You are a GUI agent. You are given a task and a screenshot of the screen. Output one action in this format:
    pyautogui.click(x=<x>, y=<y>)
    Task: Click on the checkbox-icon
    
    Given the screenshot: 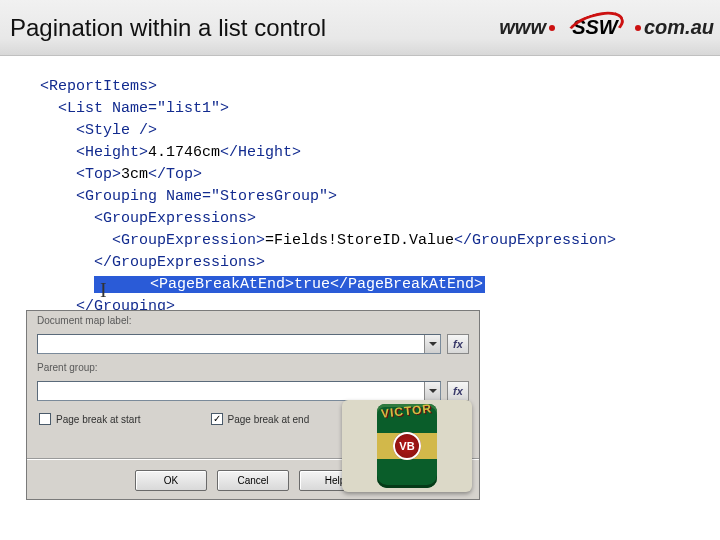 What is the action you would take?
    pyautogui.click(x=45, y=419)
    